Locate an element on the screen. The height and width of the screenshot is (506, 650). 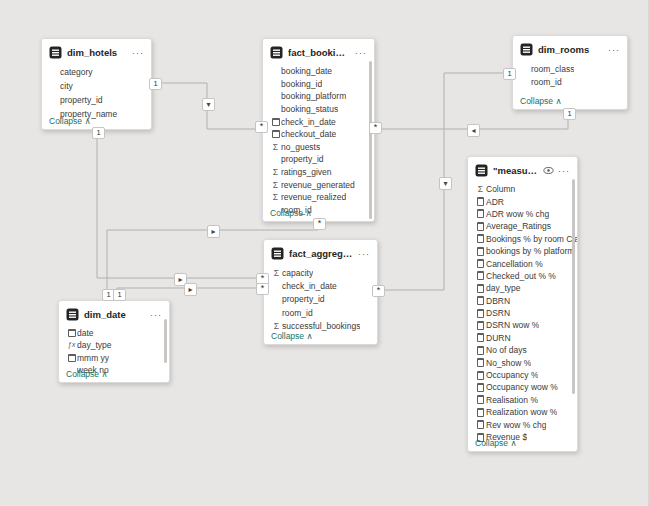
field-row-checkout-date: checkout_date is located at coordinates (318, 134).